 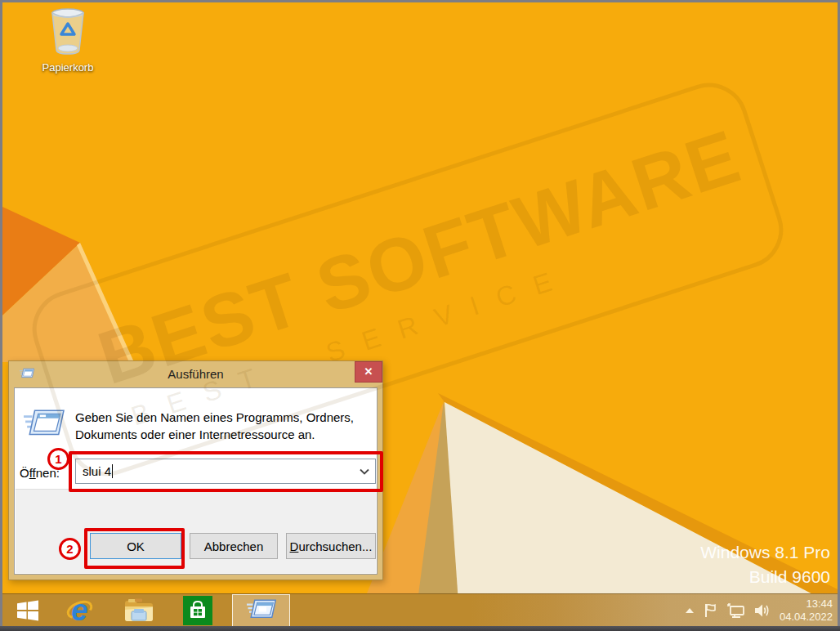 What do you see at coordinates (736, 611) in the screenshot?
I see `network-icon` at bounding box center [736, 611].